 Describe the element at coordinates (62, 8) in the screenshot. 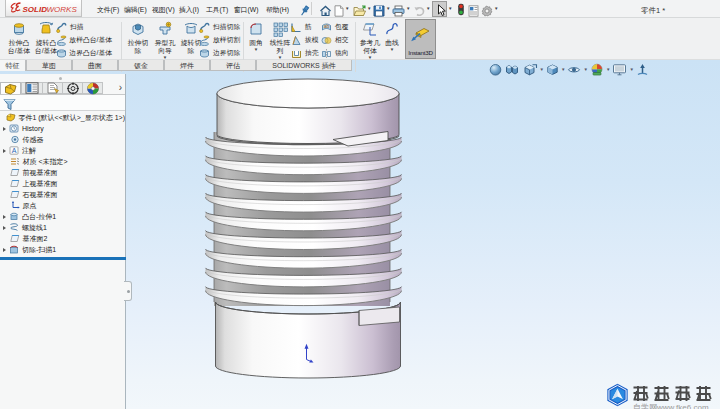

I see `svg-text: WORKS` at that location.